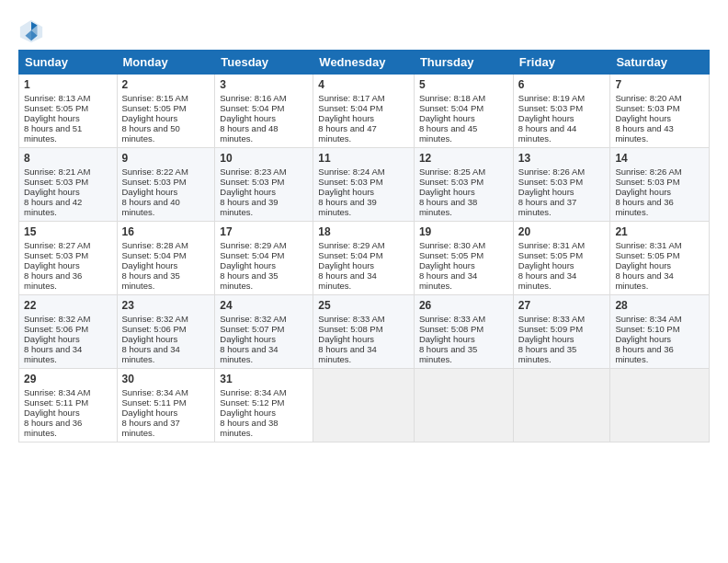 Image resolution: width=728 pixels, height=563 pixels. What do you see at coordinates (264, 305) in the screenshot?
I see `day-number: 24` at bounding box center [264, 305].